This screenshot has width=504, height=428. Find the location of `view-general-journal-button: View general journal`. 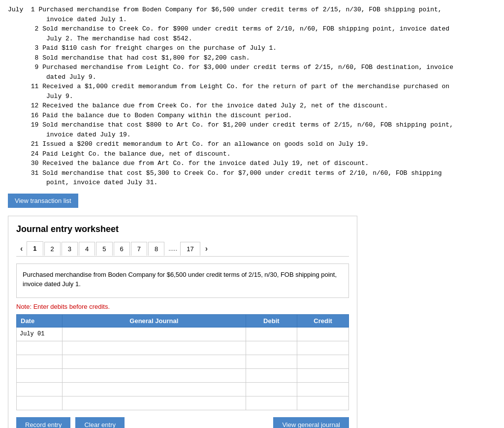

view-general-journal-button: View general journal is located at coordinates (311, 423).